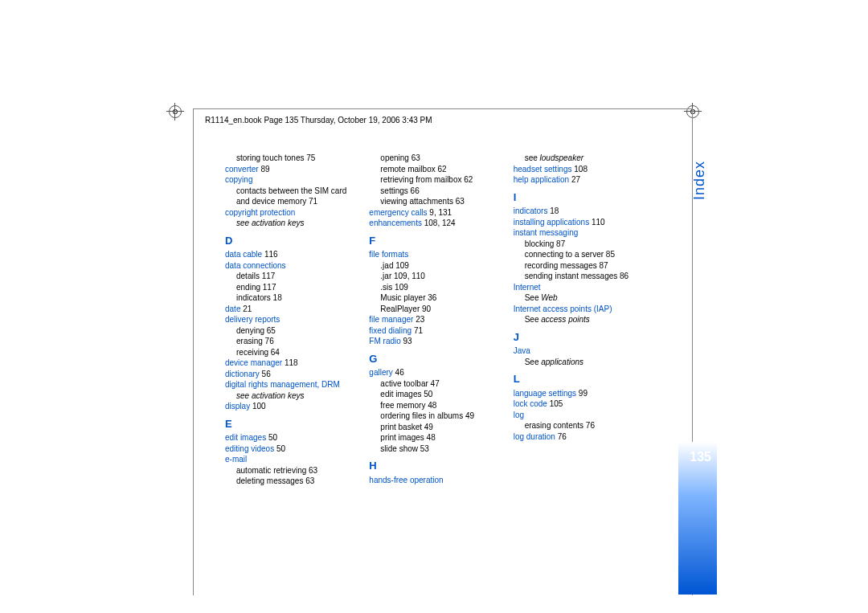 This screenshot has width=868, height=613. I want to click on entry: Internet, so click(579, 288).